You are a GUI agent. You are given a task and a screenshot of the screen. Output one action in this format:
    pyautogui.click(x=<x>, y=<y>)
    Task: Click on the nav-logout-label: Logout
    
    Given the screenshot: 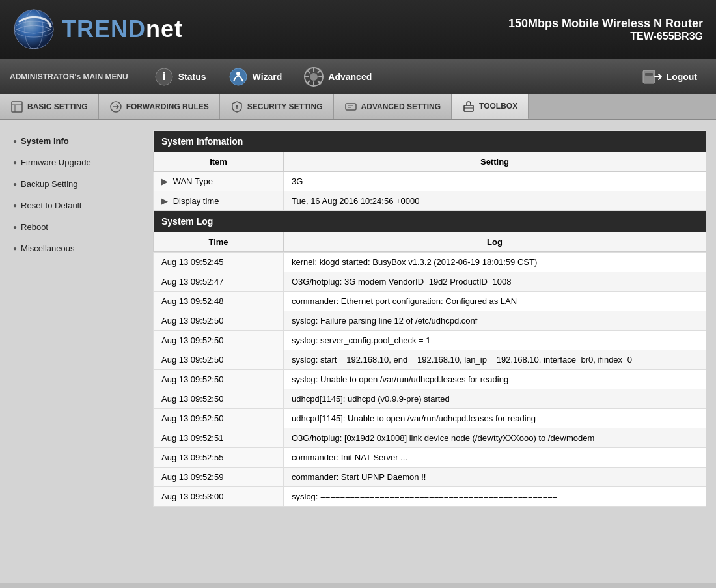 What is the action you would take?
    pyautogui.click(x=682, y=77)
    